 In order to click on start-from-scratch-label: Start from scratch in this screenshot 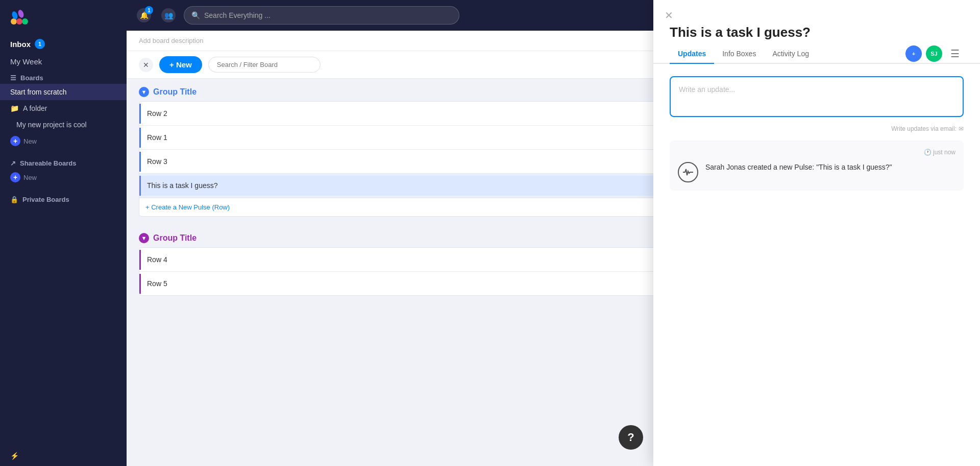, I will do `click(38, 92)`.